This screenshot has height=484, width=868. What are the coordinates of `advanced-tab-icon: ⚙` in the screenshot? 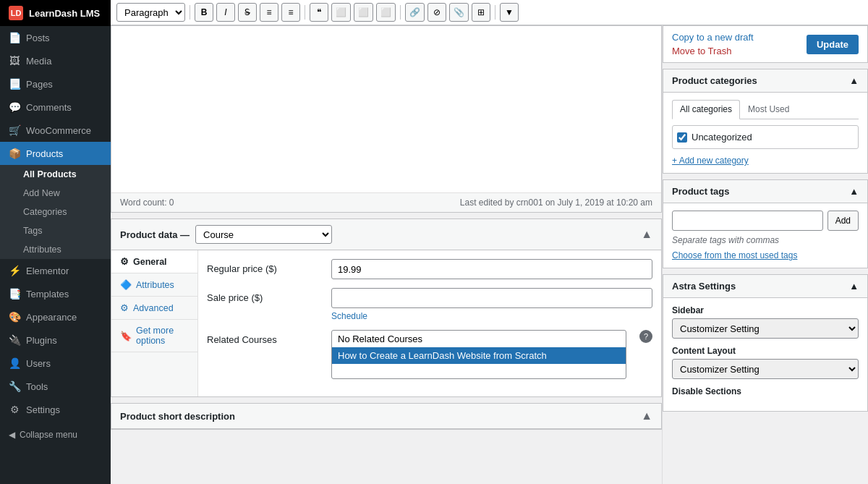 It's located at (124, 308).